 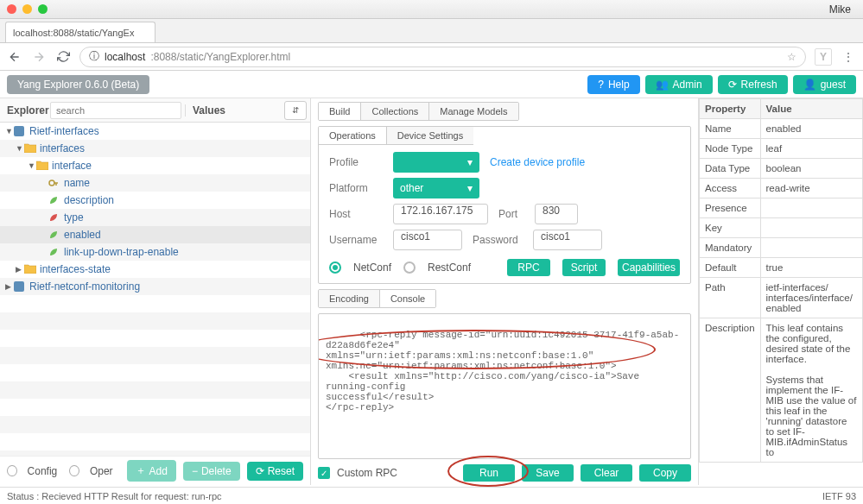 What do you see at coordinates (436, 188) in the screenshot?
I see `platform-dropdown: other▾` at bounding box center [436, 188].